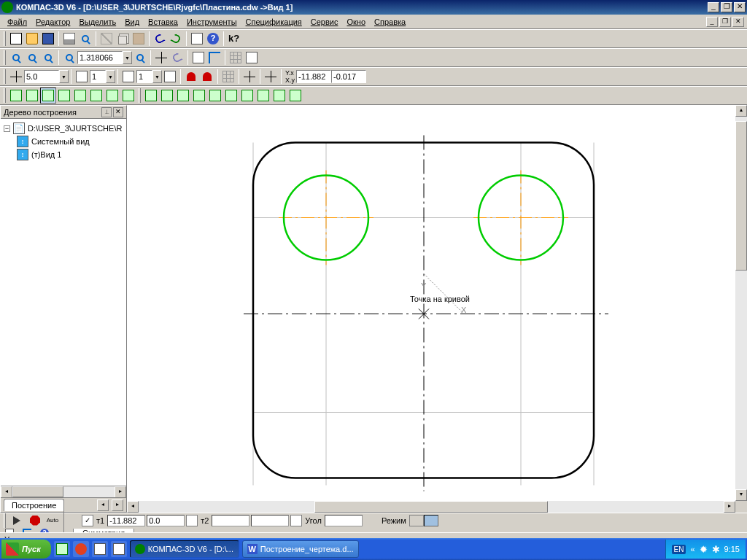  I want to click on dim-angle-button, so click(32, 96).